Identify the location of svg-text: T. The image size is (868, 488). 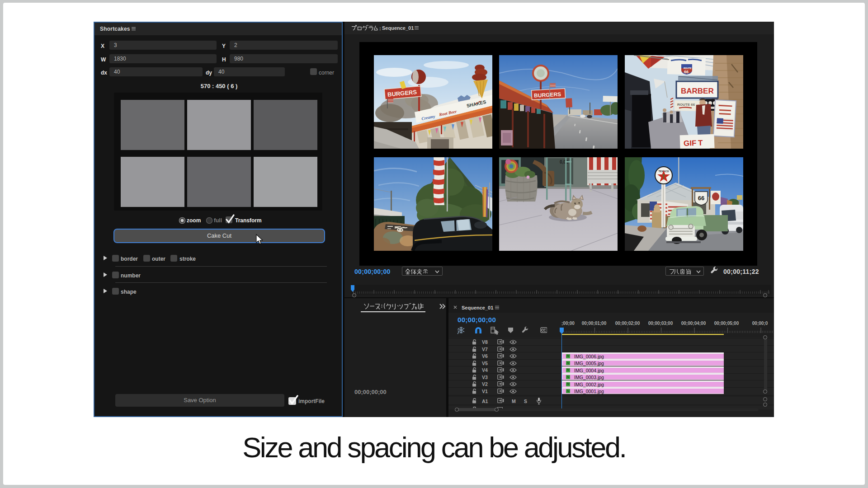
(701, 143).